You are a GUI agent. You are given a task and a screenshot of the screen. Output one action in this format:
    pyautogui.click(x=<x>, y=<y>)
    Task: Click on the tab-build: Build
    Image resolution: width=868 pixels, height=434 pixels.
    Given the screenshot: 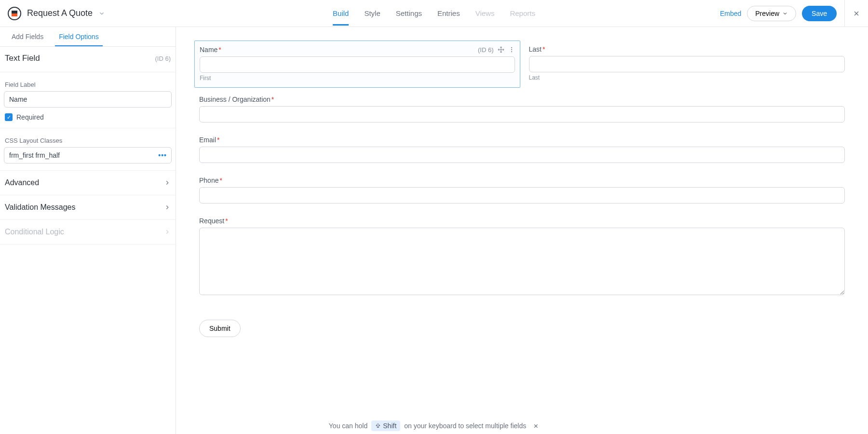 What is the action you would take?
    pyautogui.click(x=340, y=14)
    